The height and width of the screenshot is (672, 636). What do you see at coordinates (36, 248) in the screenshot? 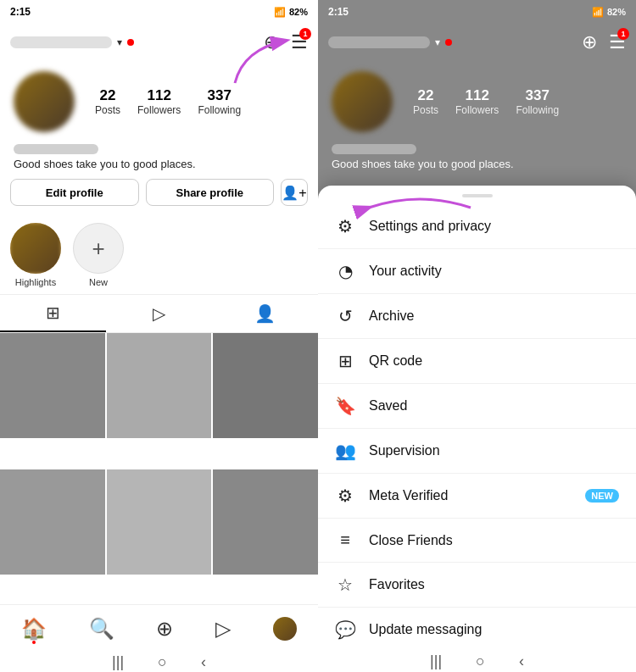
I see `left-highlights-avatar` at bounding box center [36, 248].